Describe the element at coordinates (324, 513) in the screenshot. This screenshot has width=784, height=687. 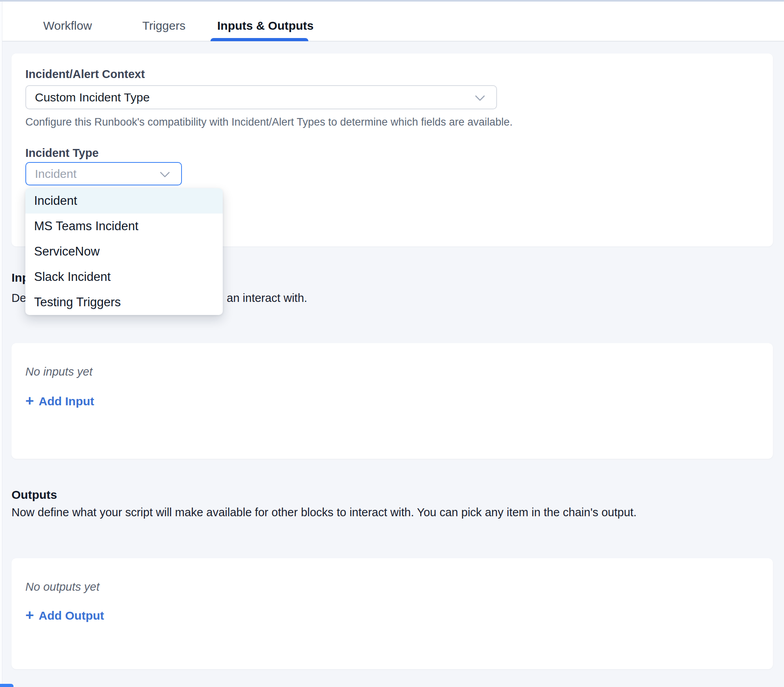
I see `outputs-section-description: Now define what your script will make av…` at that location.